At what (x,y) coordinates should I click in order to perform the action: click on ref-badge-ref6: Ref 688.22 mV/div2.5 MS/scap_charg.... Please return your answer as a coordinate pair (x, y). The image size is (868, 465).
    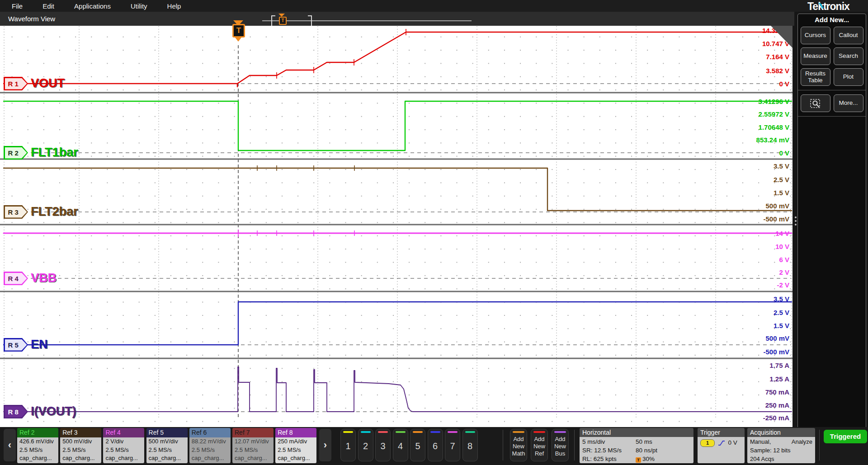
    Looking at the image, I should click on (210, 446).